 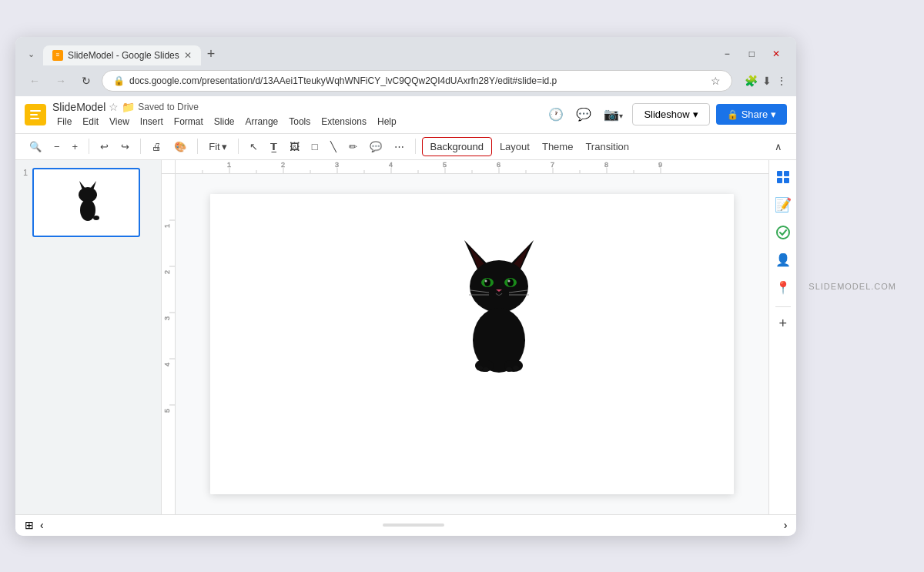 I want to click on expand-panel-button: ›, so click(x=785, y=525).